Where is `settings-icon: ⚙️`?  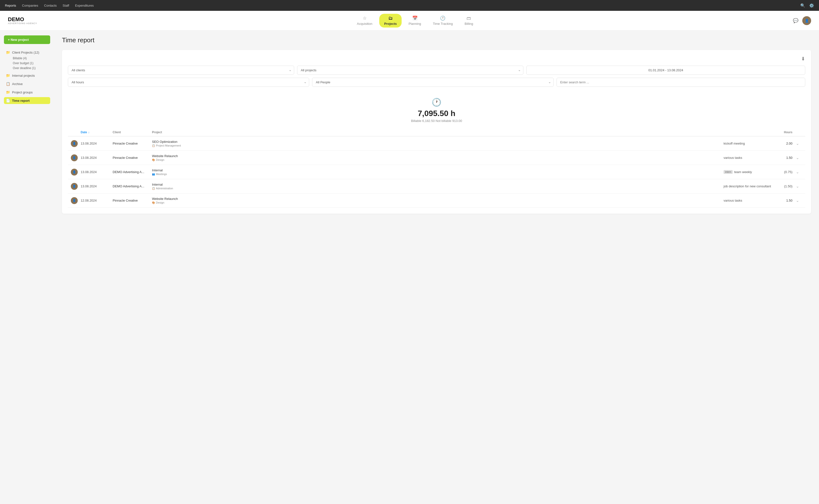
settings-icon: ⚙️ is located at coordinates (812, 6).